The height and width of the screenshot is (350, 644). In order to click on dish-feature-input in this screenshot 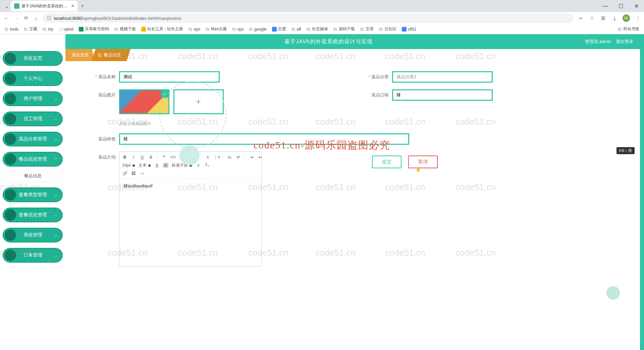, I will do `click(264, 139)`.